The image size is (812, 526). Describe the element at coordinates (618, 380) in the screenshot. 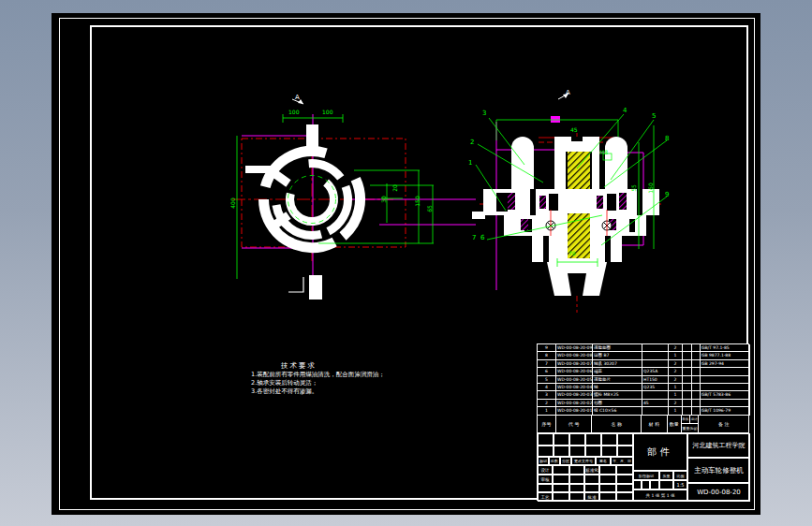

I see `parts-cell: 调整垫片` at that location.